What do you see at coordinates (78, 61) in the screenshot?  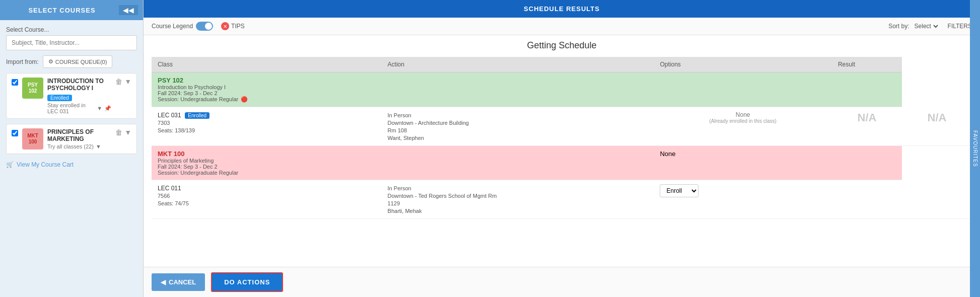 I see `course-queue-button: ⚙ COURSE QUEUE(0)` at bounding box center [78, 61].